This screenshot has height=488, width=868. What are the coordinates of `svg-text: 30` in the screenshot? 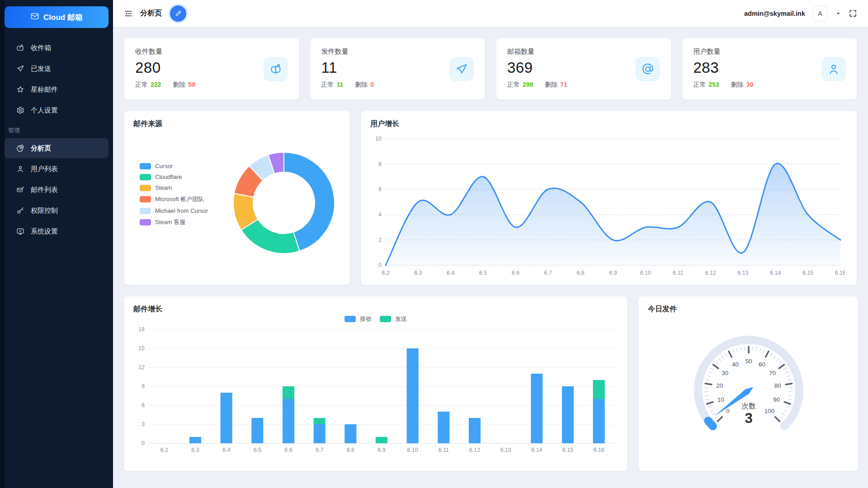 It's located at (725, 373).